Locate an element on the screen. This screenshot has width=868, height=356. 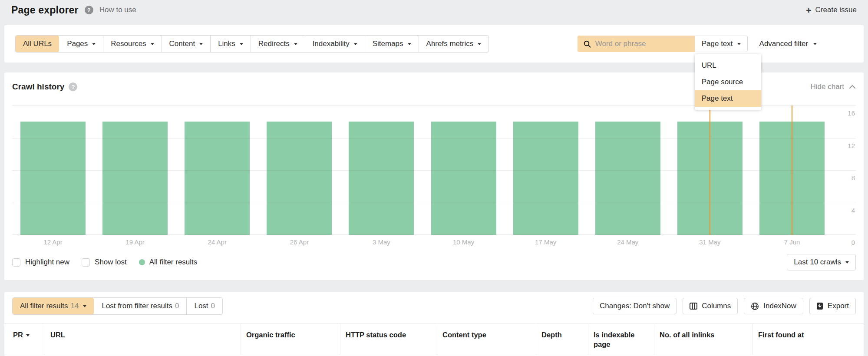
column-header-label: Is indexable page is located at coordinates (614, 340).